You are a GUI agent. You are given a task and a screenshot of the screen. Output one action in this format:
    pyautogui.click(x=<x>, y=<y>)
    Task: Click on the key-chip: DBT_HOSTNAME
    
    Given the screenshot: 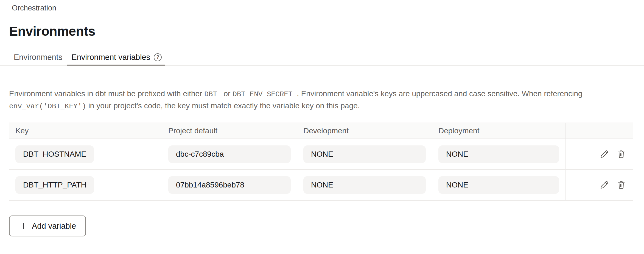 What is the action you would take?
    pyautogui.click(x=55, y=154)
    